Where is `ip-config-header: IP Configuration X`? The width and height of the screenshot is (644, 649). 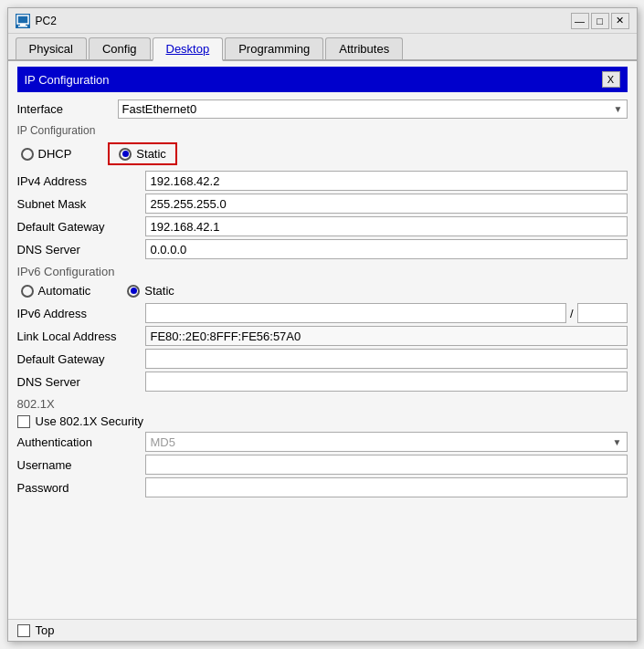 ip-config-header: IP Configuration X is located at coordinates (322, 79).